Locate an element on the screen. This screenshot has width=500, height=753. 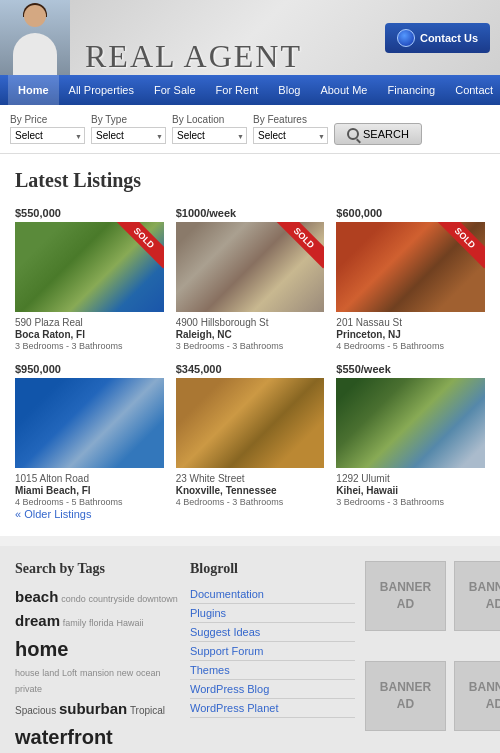
tag-hawaii: Hawaii is located at coordinates (130, 623).